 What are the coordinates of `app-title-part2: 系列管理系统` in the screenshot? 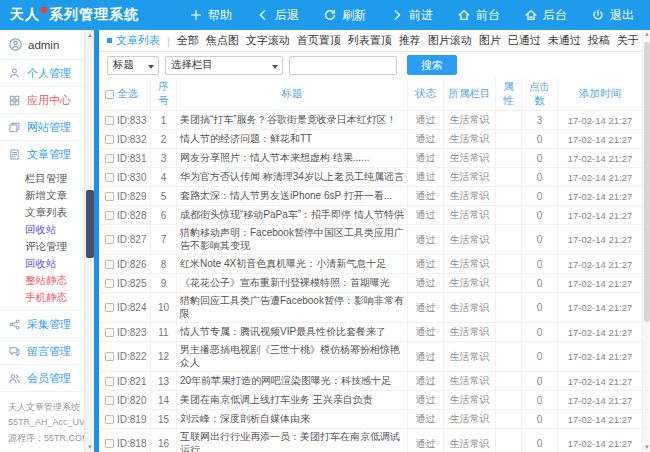 It's located at (94, 15).